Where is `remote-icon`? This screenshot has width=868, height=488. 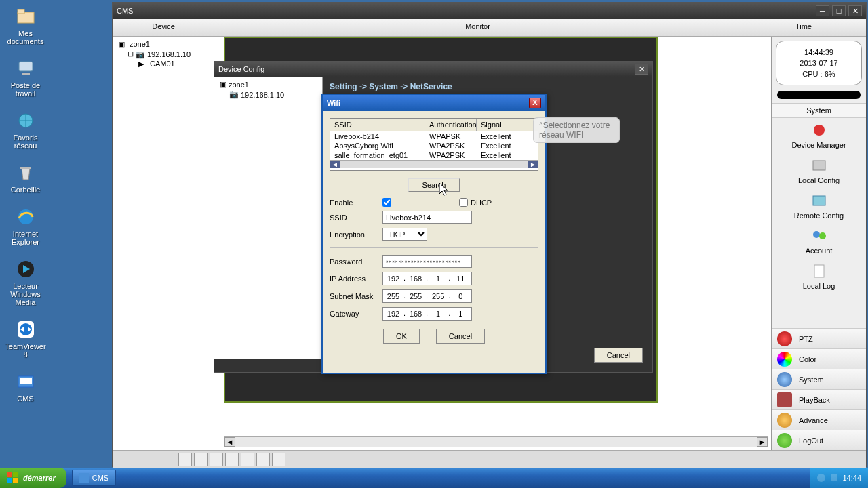 remote-icon is located at coordinates (819, 201).